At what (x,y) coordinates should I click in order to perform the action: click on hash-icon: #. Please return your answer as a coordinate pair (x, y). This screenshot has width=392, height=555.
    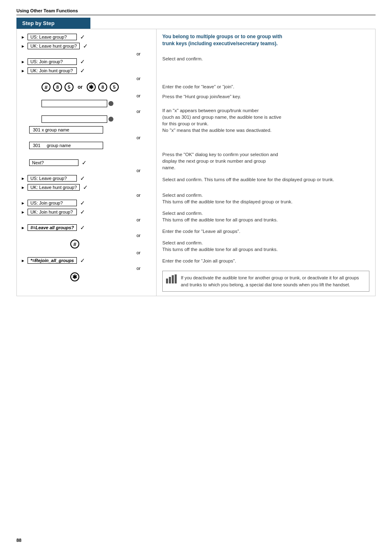
    Looking at the image, I should click on (75, 244).